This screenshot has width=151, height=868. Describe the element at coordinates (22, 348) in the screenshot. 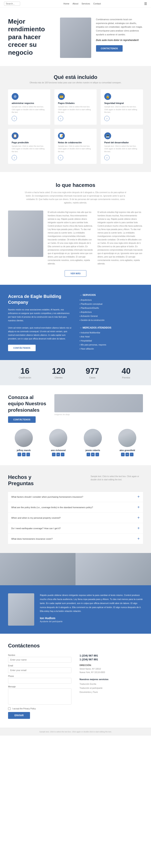

I see `about-cta-button: CONTÁCTENOS` at that location.